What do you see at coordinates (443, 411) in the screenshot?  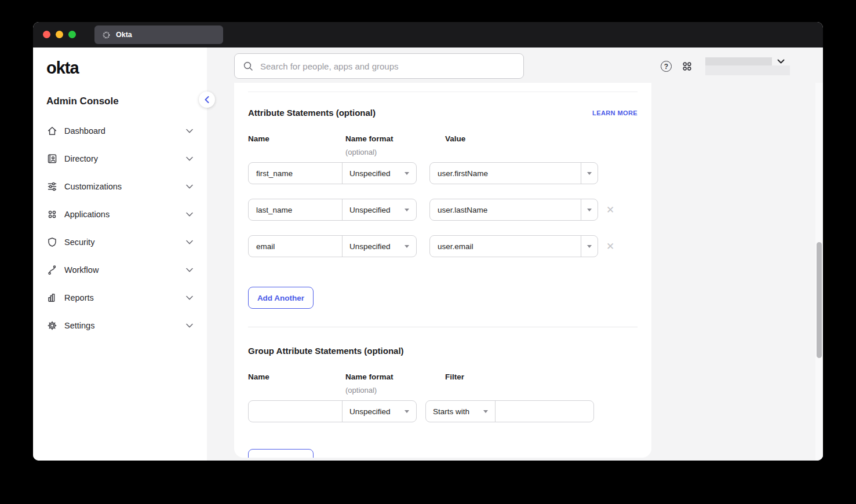 I see `group-attribute-statement-row: UnspecifiedStarts with` at bounding box center [443, 411].